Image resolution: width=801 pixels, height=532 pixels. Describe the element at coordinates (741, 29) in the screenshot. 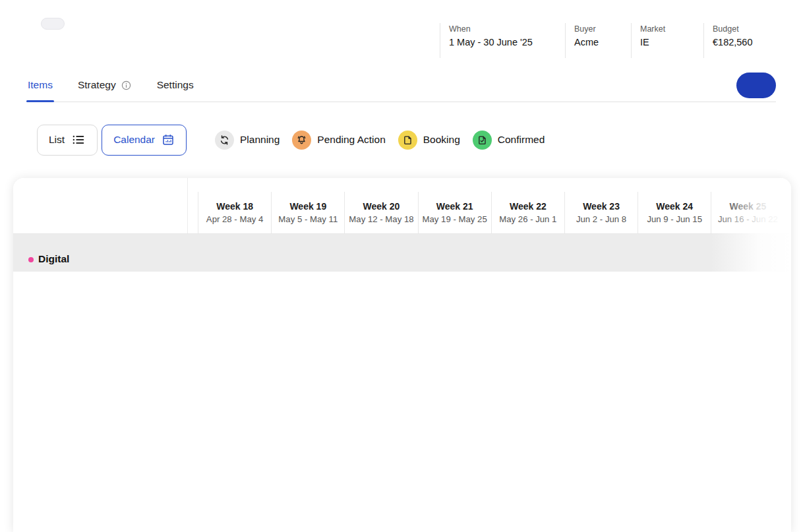

I see `meta-label: Budget` at that location.